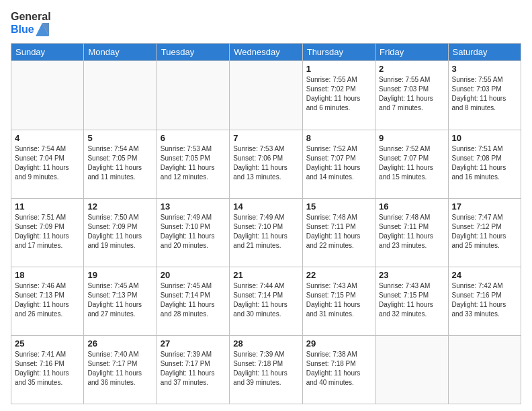  Describe the element at coordinates (48, 232) in the screenshot. I see `calendar-day-cell: 11Sunrise: 7:51 AM Sunset: 7:09 PM Dayli…` at that location.